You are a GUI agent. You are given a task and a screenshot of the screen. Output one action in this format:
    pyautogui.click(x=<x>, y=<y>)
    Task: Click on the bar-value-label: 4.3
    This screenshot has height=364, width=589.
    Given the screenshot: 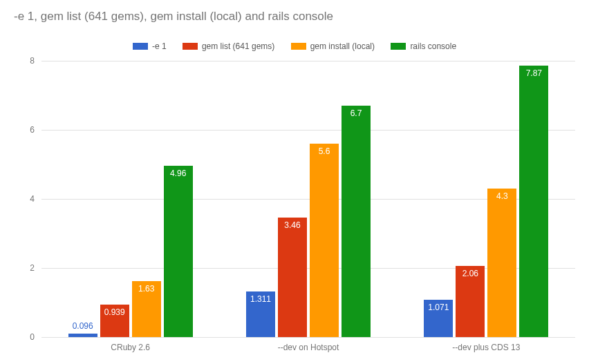 What is the action you would take?
    pyautogui.click(x=502, y=196)
    